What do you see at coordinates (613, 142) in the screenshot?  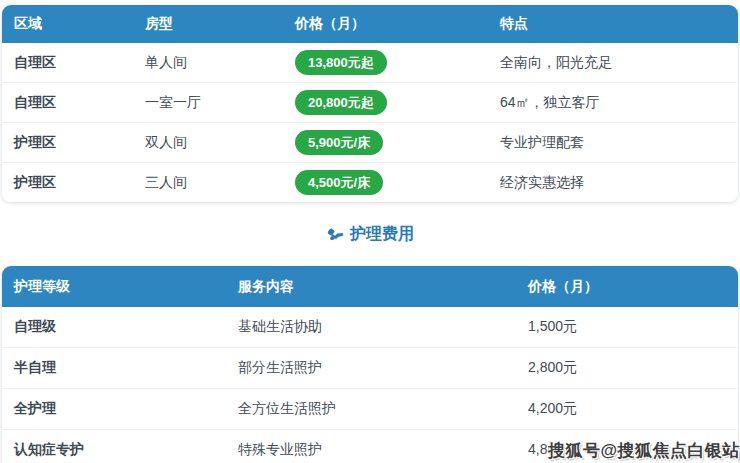 I see `feature-cell: 专业护理配套` at bounding box center [613, 142].